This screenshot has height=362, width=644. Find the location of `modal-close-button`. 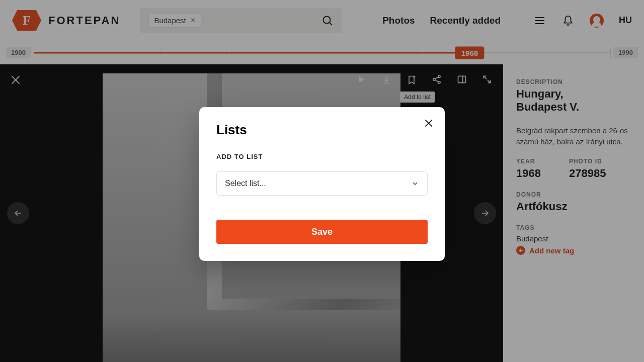

modal-close-button is located at coordinates (429, 123).